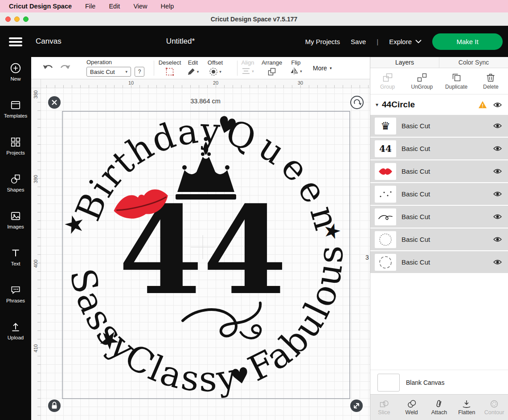 Image resolution: width=508 pixels, height=420 pixels. Describe the element at coordinates (90, 6) in the screenshot. I see `menu-file: File` at that location.